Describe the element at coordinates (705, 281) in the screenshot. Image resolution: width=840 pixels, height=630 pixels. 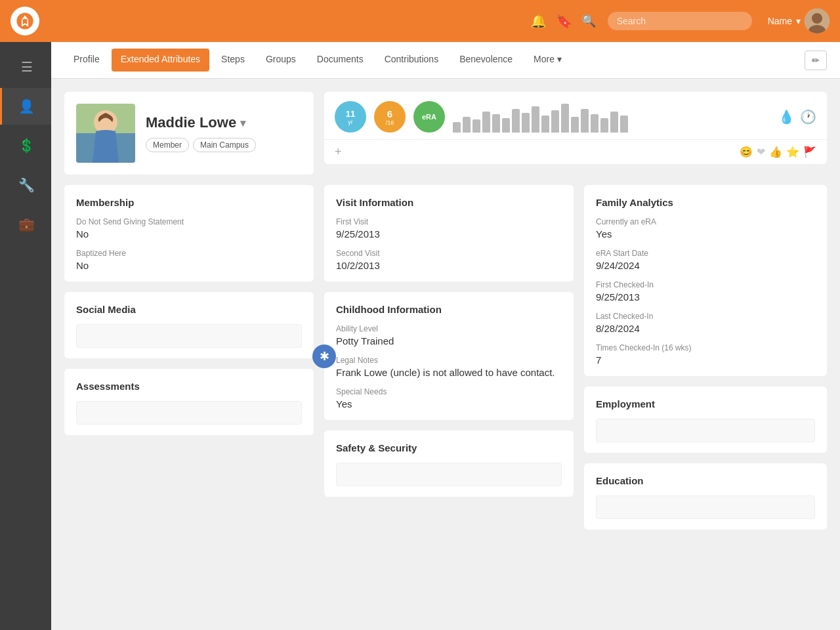
I see `family-analytics-card: Family Analytics Currently an eRA Yes eR…` at that location.